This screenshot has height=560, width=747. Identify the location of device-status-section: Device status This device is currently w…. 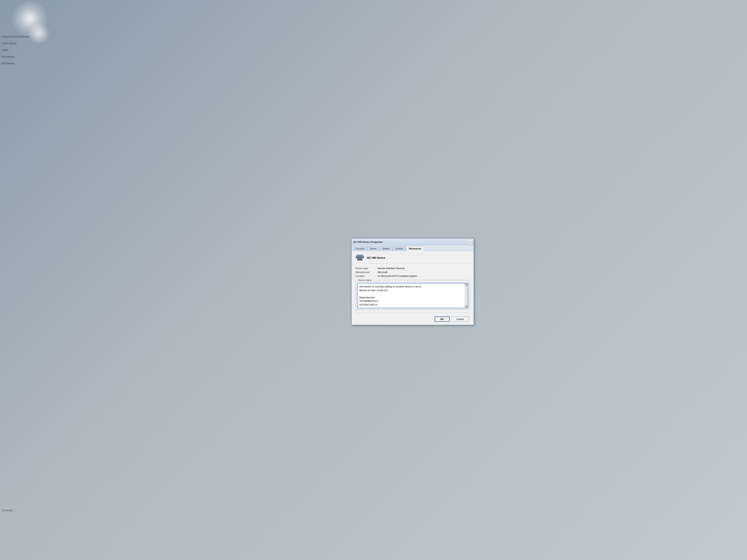
(413, 295).